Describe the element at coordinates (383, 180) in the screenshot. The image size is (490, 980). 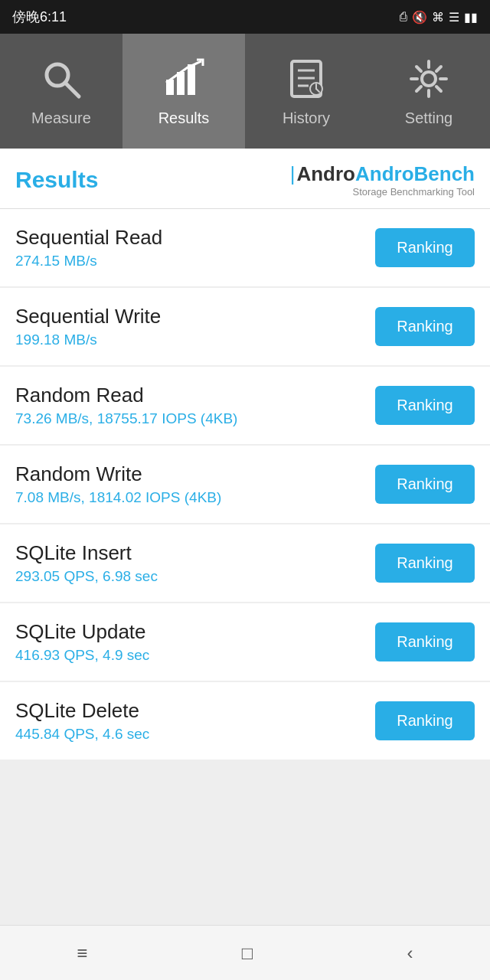
I see `brand-logo: | AndroAndroBench Storage Benchmarking T…` at that location.